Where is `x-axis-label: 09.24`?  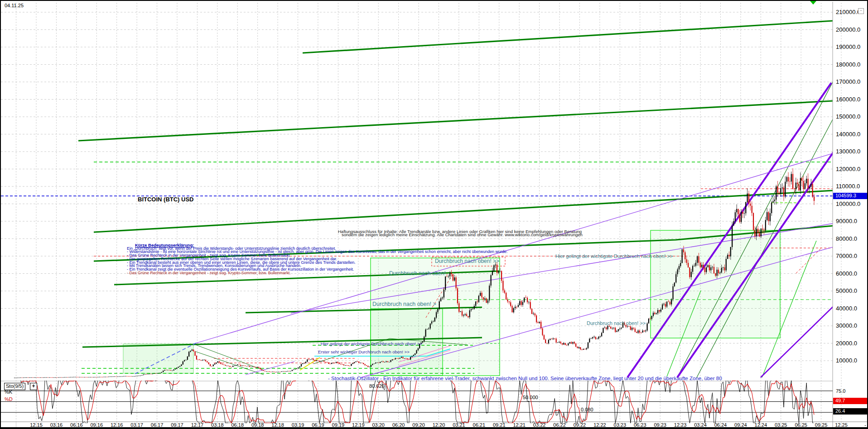
x-axis-label: 09.24 is located at coordinates (741, 425).